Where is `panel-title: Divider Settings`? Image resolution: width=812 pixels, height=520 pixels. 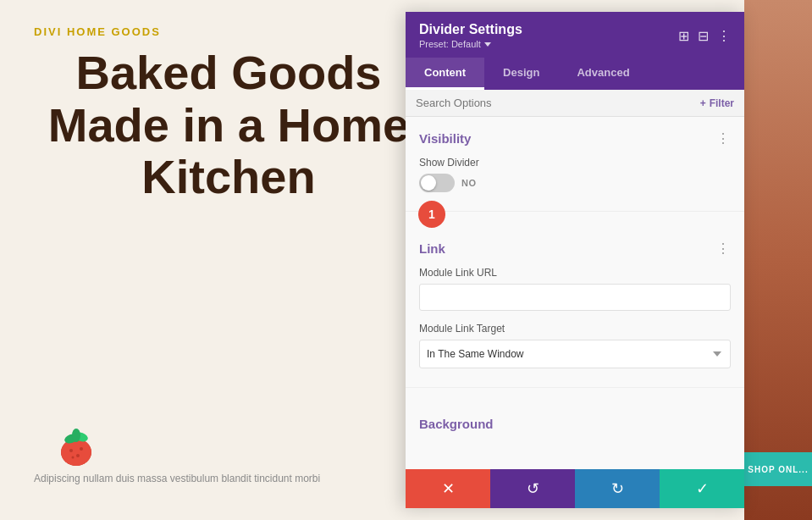
panel-title: Divider Settings is located at coordinates (471, 30).